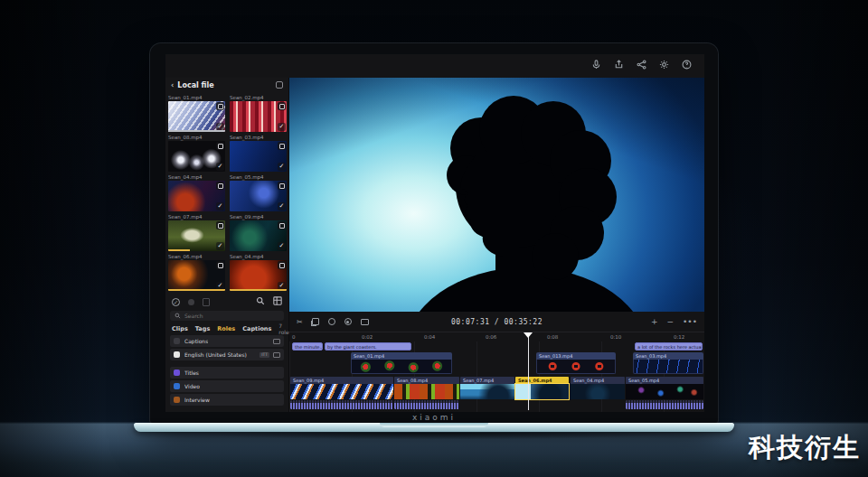 This screenshot has width=868, height=477. I want to click on share-nodes-icon, so click(642, 65).